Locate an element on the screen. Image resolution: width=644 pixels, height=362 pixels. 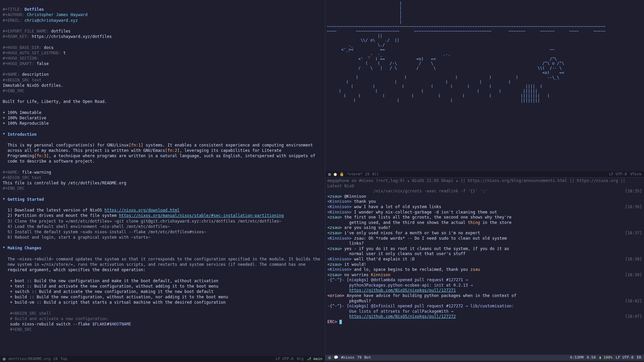
nick-l5: <zsau> is located at coordinates (335, 217).